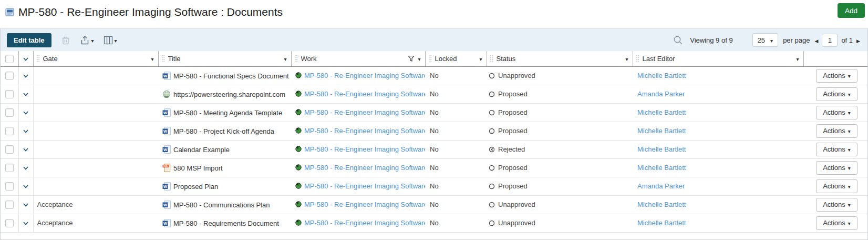 Image resolution: width=868 pixels, height=250 pixels. What do you see at coordinates (226, 223) in the screenshot?
I see `document-title: MP-580 - Requirements Document` at bounding box center [226, 223].